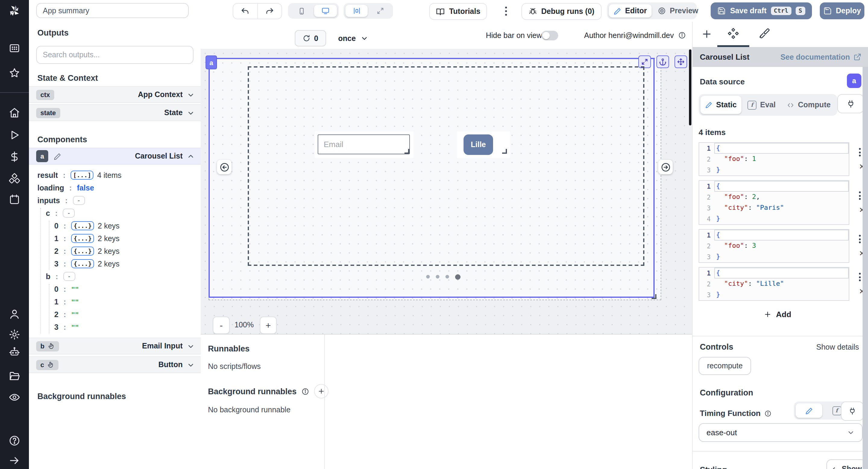 The image size is (868, 469). What do you see at coordinates (364, 144) in the screenshot?
I see `email-input-component: Email` at bounding box center [364, 144].